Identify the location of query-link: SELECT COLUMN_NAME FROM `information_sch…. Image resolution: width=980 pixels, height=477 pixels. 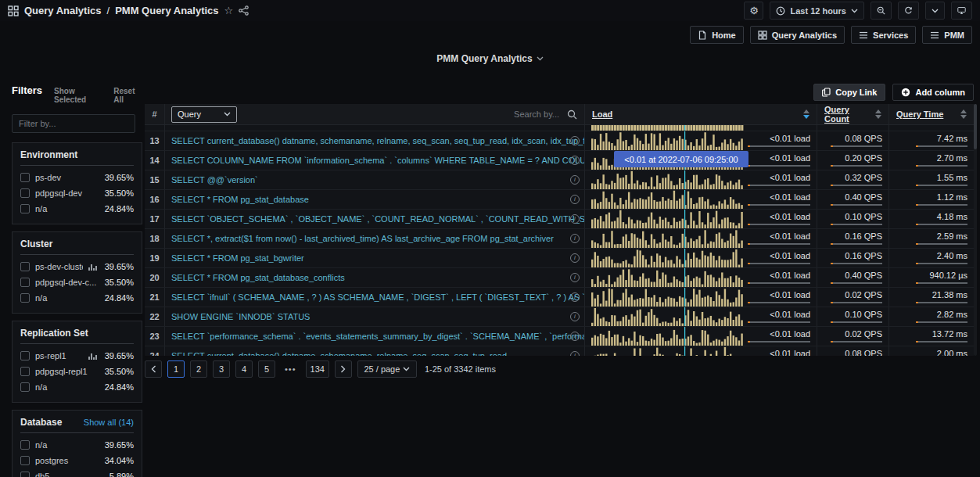
(375, 160).